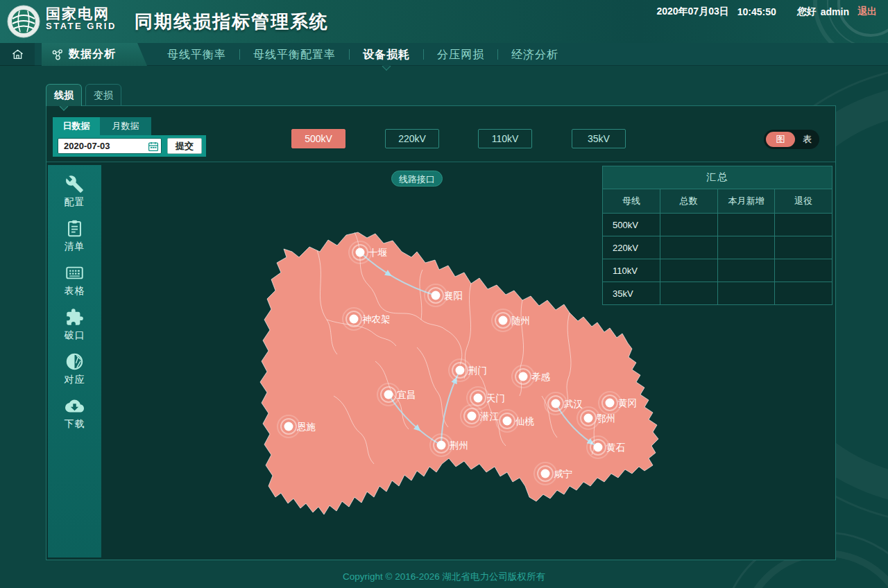  What do you see at coordinates (505, 139) in the screenshot?
I see `voltage-button-110kV: 110kV` at bounding box center [505, 139].